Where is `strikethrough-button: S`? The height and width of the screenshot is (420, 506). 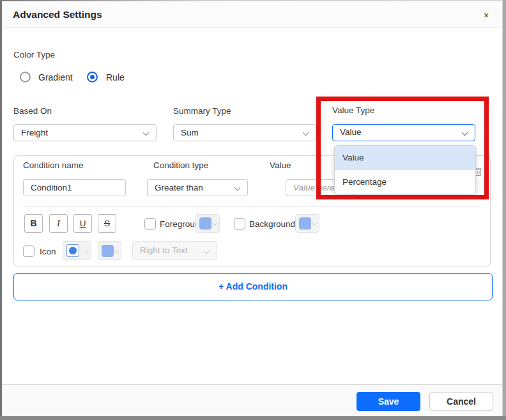
strikethrough-button: S is located at coordinates (107, 224).